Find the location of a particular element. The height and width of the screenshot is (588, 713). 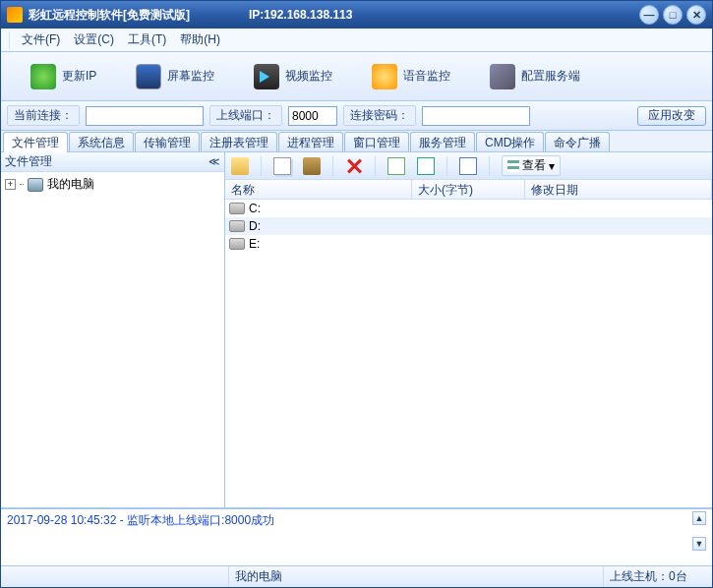

connection-row: 当前连接： 上线端口： 连接密码： 应用改变 is located at coordinates (356, 116).